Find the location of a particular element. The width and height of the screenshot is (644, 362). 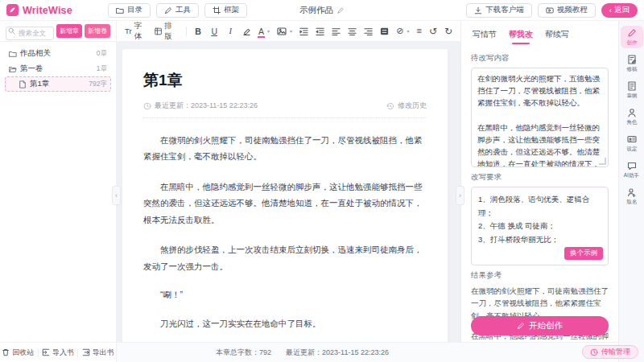

history-icon is located at coordinates (390, 106).